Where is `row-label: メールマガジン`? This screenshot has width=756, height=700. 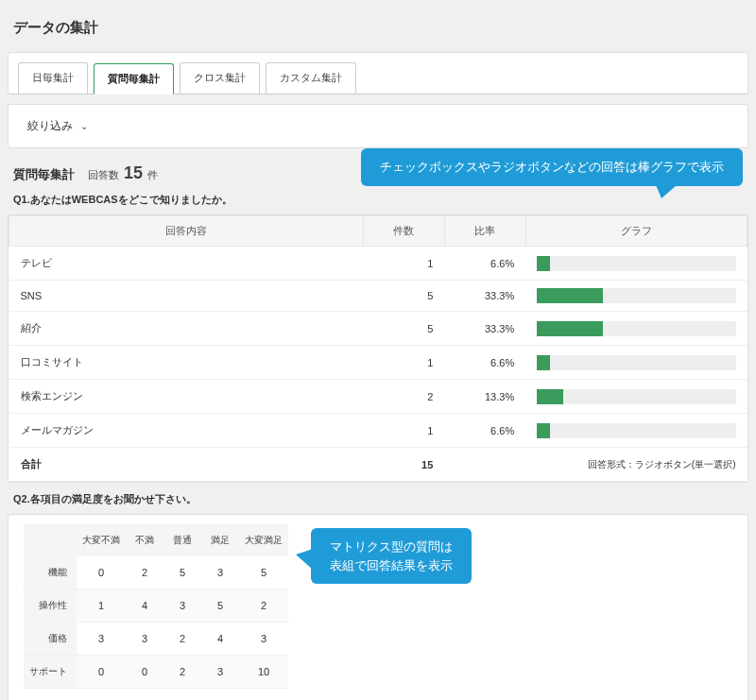
row-label: メールマガジン is located at coordinates (187, 431).